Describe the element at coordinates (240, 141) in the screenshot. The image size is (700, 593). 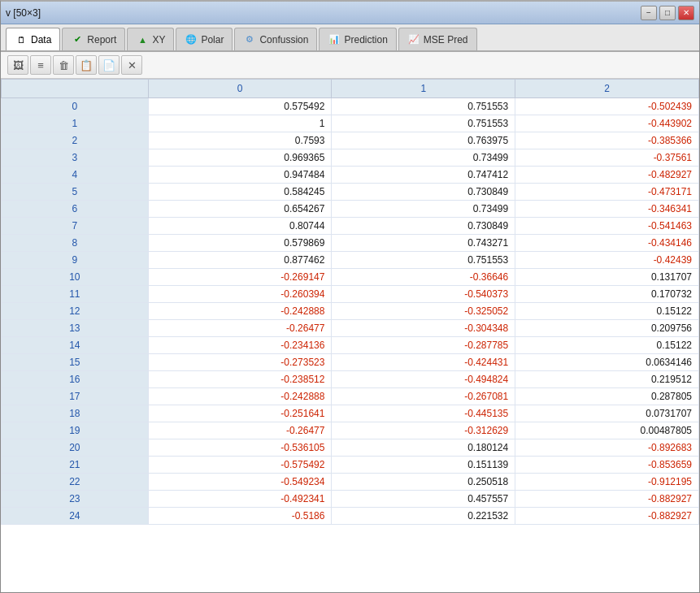
I see `cell-2-0: 0.7593` at that location.